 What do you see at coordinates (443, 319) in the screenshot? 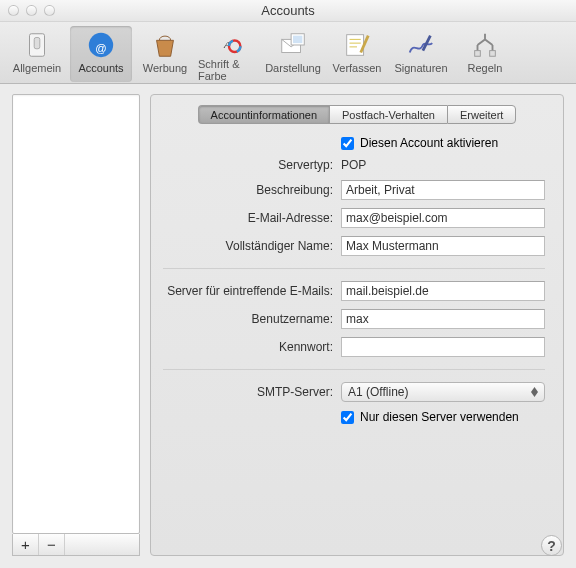
I see `username-field` at bounding box center [443, 319].